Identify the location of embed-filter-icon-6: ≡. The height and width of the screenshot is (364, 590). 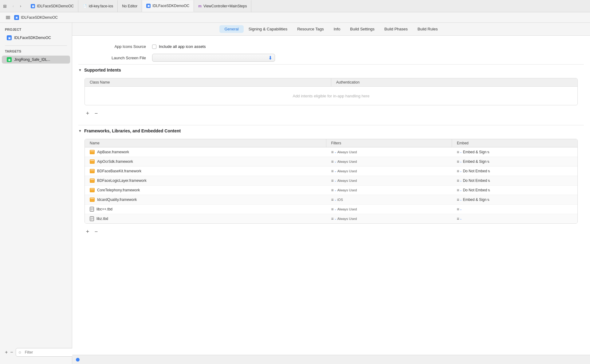
(458, 209).